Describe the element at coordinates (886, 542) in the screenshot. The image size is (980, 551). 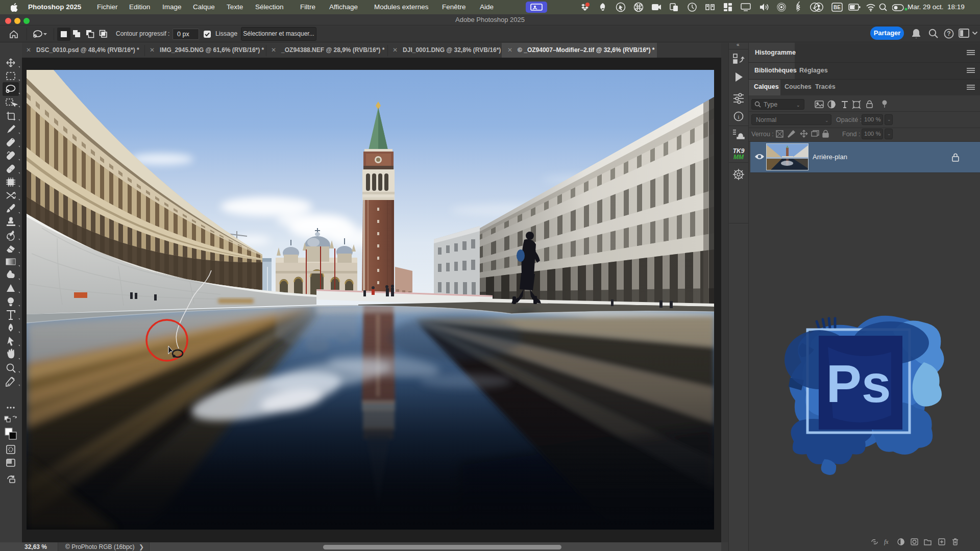
I see `svg-text: fx` at that location.